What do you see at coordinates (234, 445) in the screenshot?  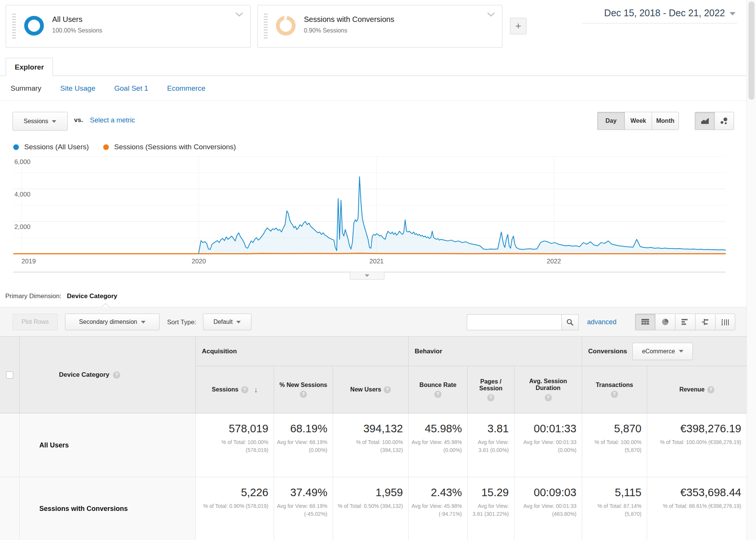 I see `cell-sessions: 578,019% of Total: 100.00% (578,019)` at bounding box center [234, 445].